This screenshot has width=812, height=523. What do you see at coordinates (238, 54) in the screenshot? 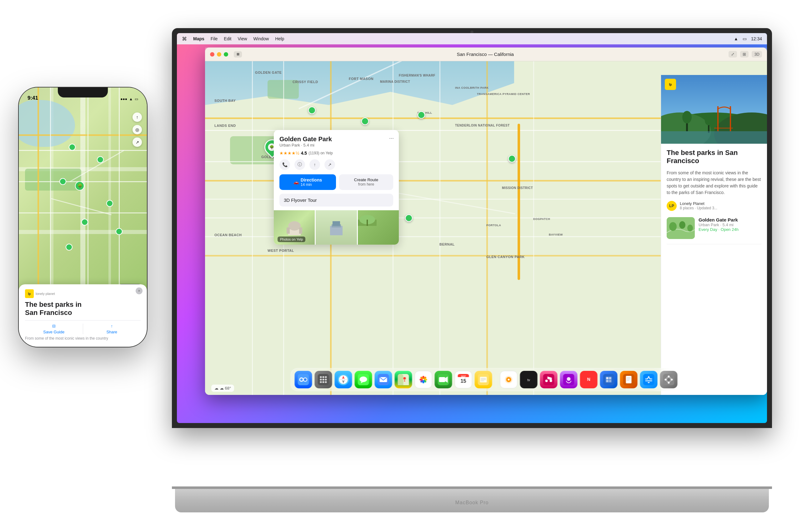
I see `window-sidebar-toggle: ⊞` at bounding box center [238, 54].